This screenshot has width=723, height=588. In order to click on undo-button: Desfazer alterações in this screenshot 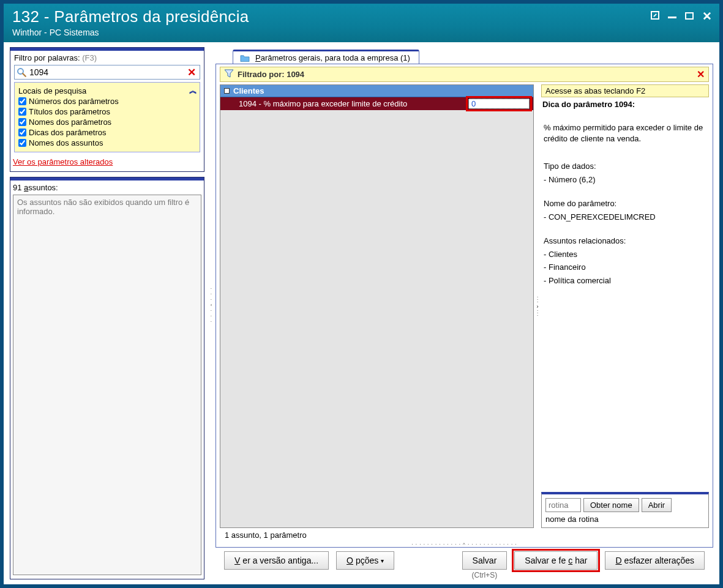, I will do `click(655, 560)`.